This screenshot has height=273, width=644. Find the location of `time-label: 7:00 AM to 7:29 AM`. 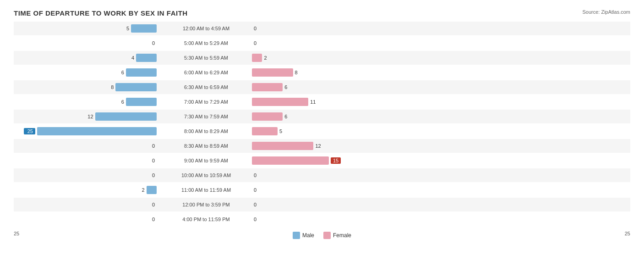

time-label: 7:00 AM to 7:29 AM is located at coordinates (206, 102).